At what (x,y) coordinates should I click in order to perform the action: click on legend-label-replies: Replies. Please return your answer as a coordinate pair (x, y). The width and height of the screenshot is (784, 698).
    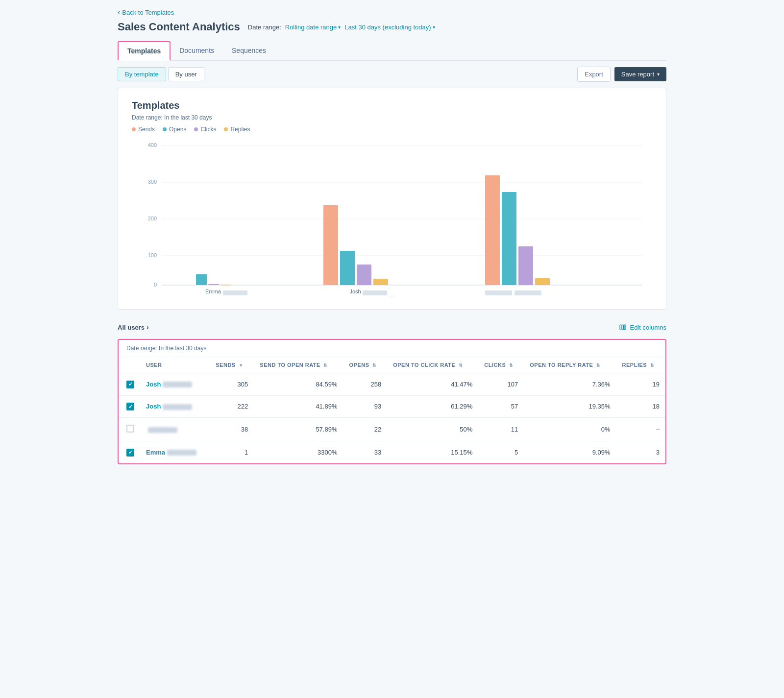
    Looking at the image, I should click on (240, 129).